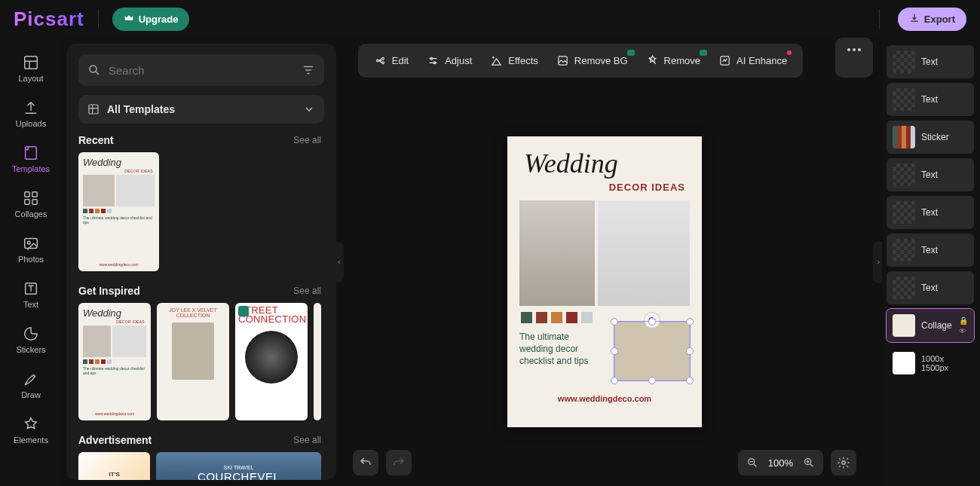  I want to click on upgrade-label: Upgrade, so click(158, 20).